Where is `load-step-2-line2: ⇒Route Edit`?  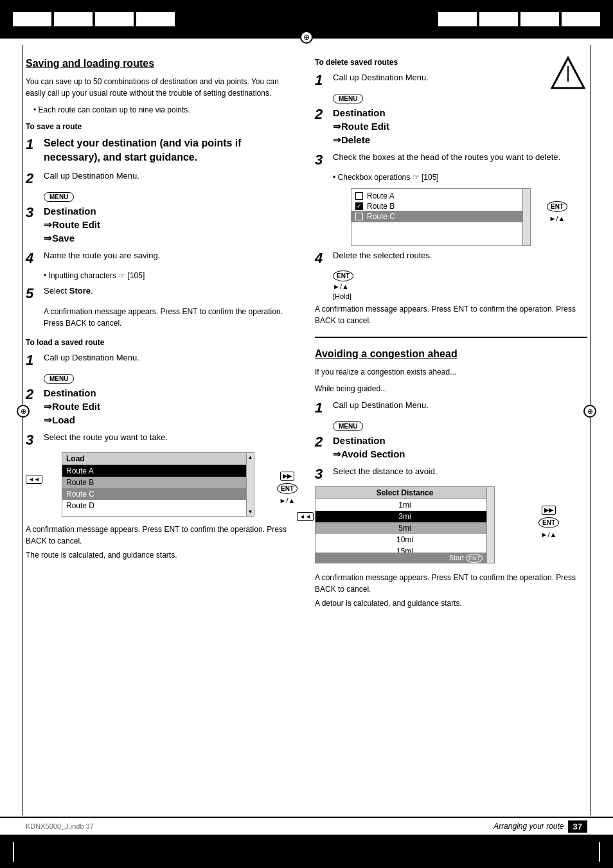
load-step-2-line2: ⇒Route Edit is located at coordinates (72, 406).